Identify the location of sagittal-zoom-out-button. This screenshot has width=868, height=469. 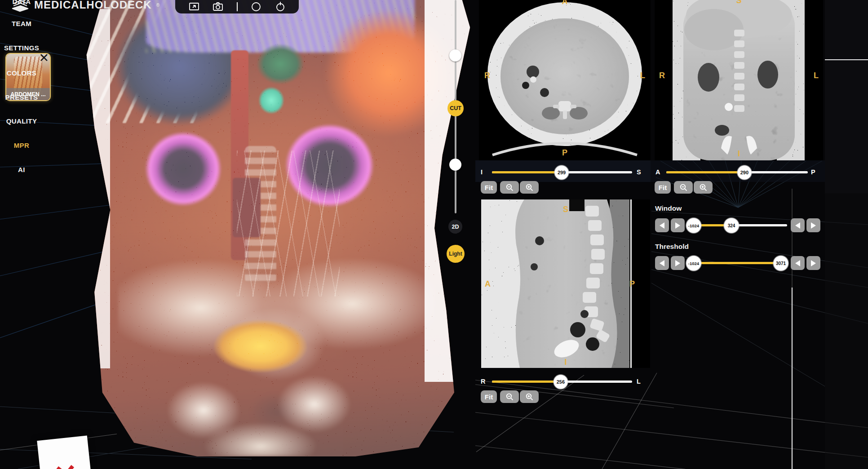
(509, 397).